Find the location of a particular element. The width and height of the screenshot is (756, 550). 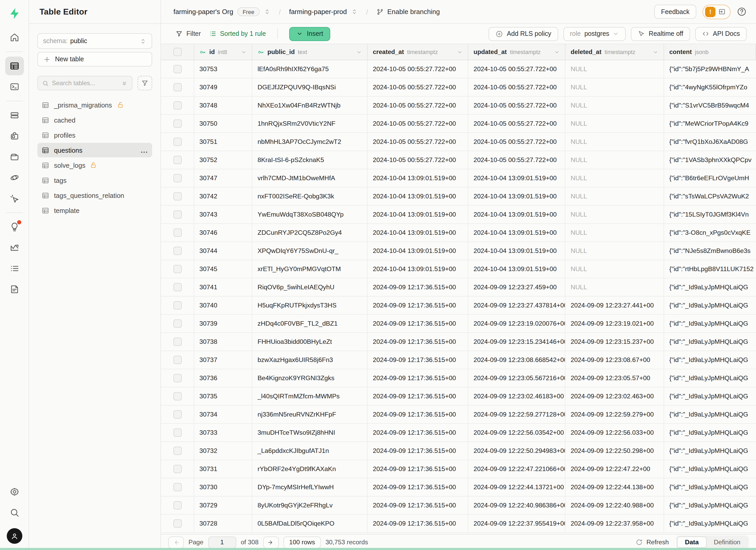

cell-public-id: 1hnRQjxSRm2V0VticY2NF is located at coordinates (310, 123).